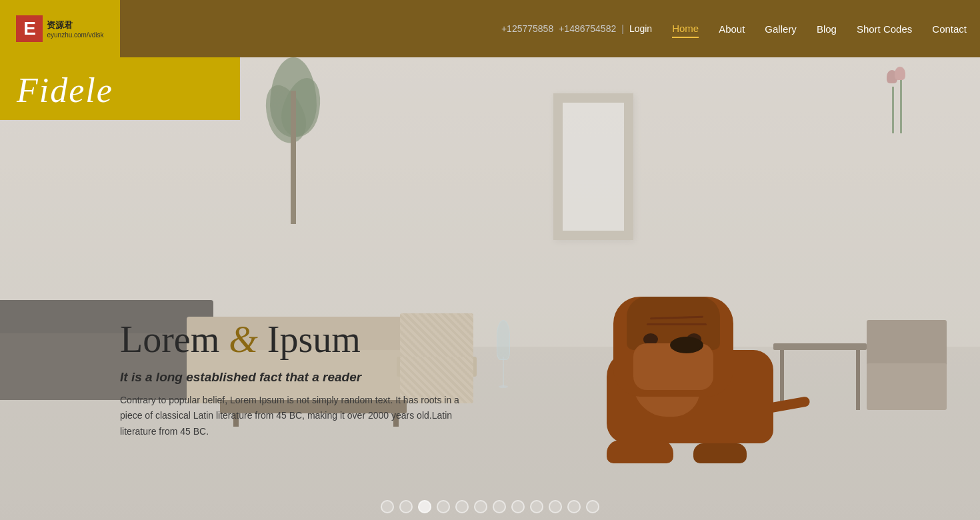 Image resolution: width=980 pixels, height=520 pixels. Describe the element at coordinates (307, 379) in the screenshot. I see `hero-content: Lorem & Ipsum It is a long established f…` at that location.